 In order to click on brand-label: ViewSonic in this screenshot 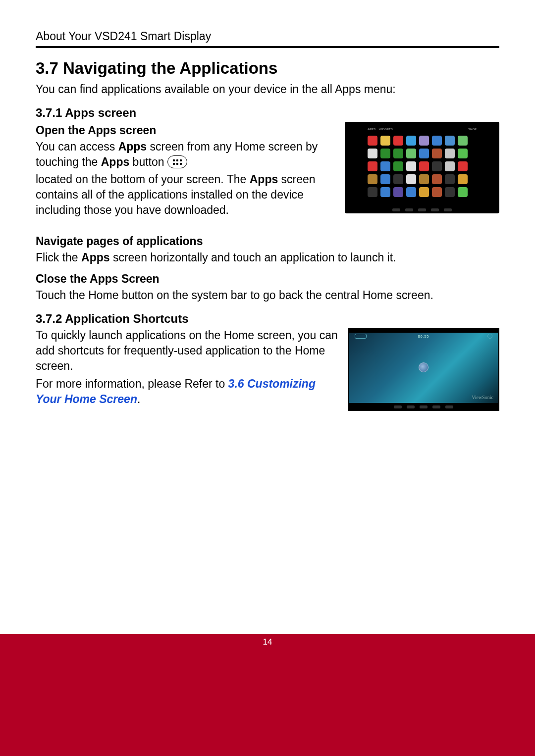, I will do `click(482, 397)`.